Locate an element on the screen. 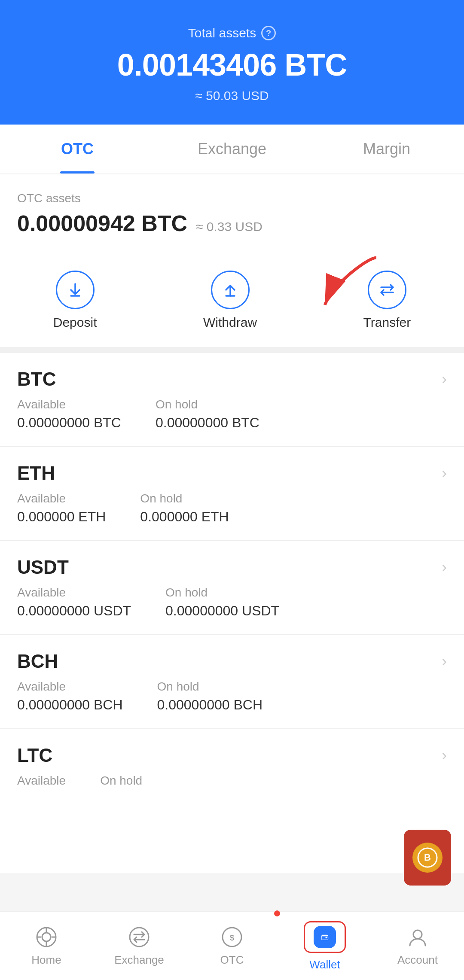 This screenshot has width=464, height=980. section-divider is located at coordinates (232, 350).